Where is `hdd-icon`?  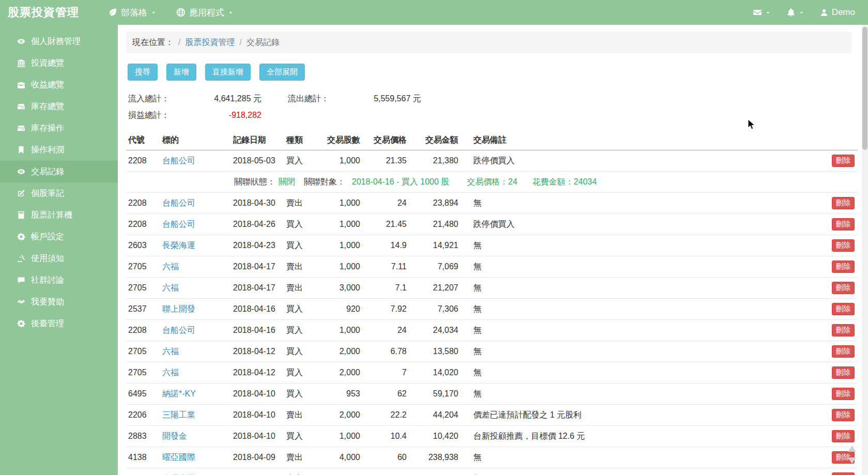 hdd-icon is located at coordinates (21, 106).